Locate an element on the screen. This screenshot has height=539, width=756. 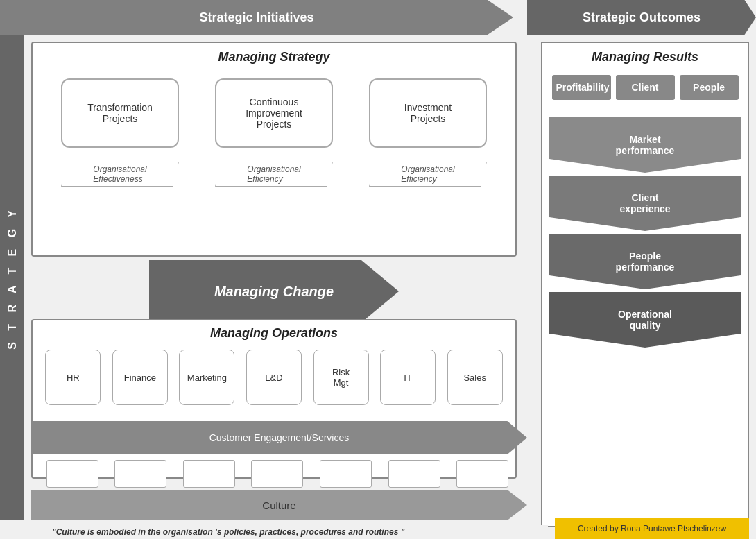
strategy-label: S T R A T E G Y is located at coordinates (12, 277).